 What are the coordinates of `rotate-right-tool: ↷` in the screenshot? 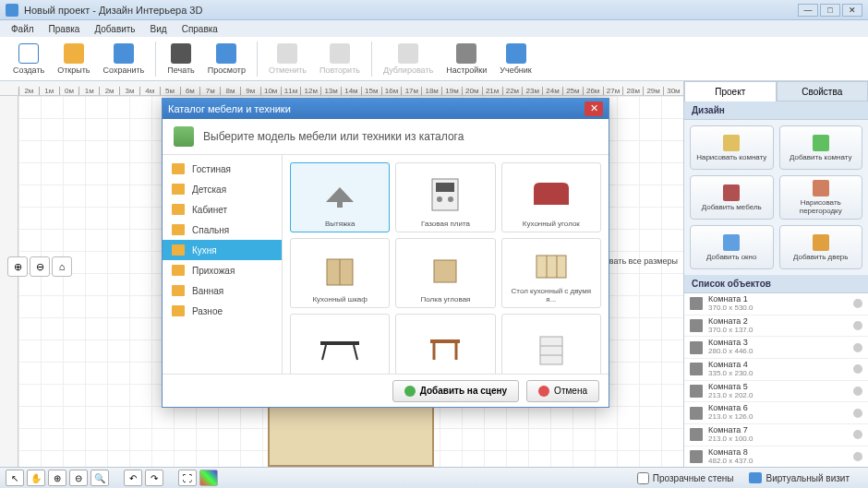 It's located at (154, 478).